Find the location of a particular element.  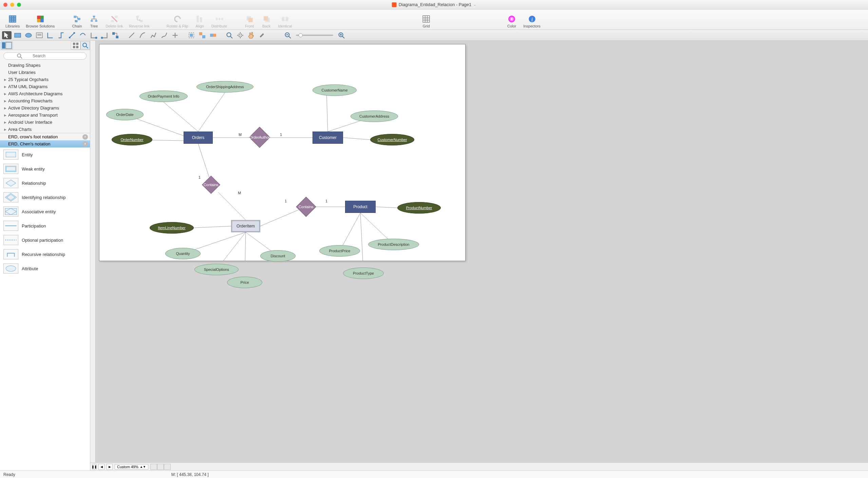

close-button is located at coordinates (5, 5).